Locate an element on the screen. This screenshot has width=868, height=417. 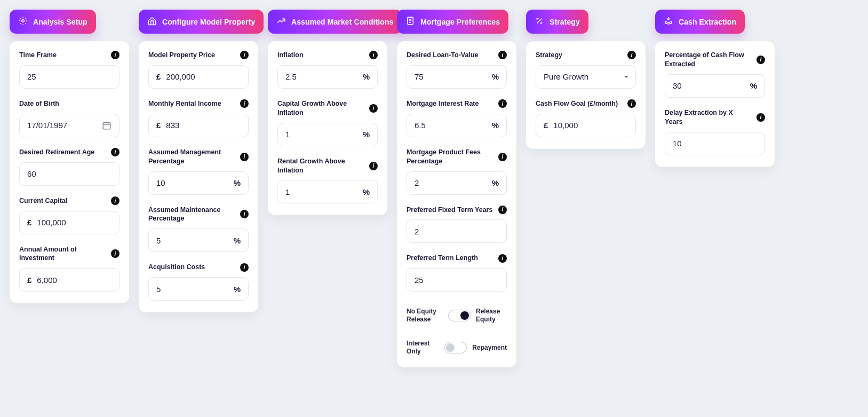
current-capital-input is located at coordinates (74, 222).